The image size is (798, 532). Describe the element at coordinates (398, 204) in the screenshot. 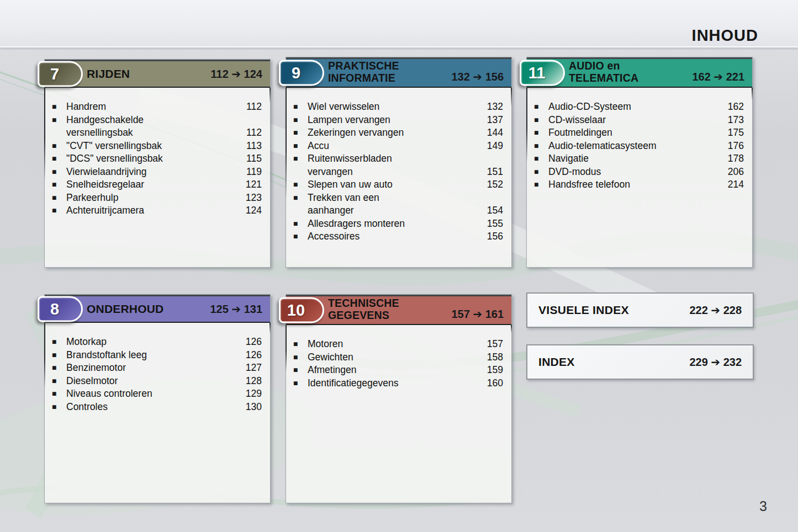

I see `toc-item: ■Trekken van een aanhanger154` at that location.